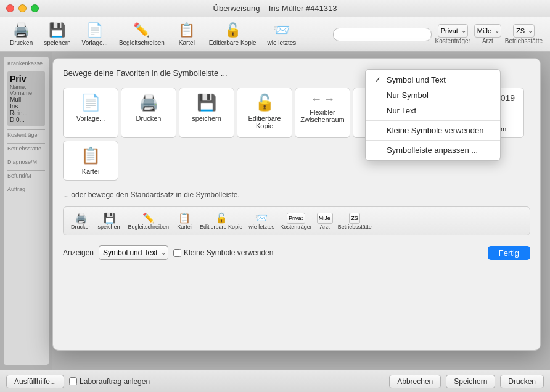 The height and width of the screenshot is (392, 550). I want to click on anzeigen-label: Anzeigen, so click(78, 253).